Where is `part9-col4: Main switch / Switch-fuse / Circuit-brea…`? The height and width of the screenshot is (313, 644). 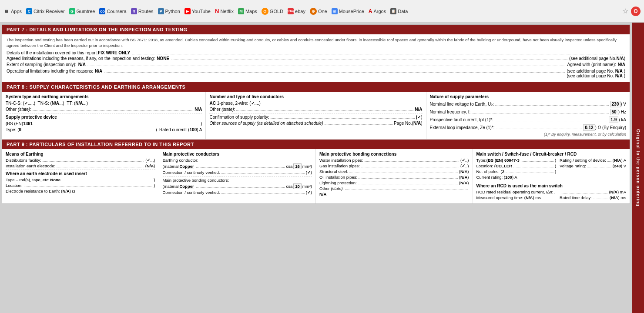
part9-col4: Main switch / Switch-fuse / Circuit-brea… is located at coordinates (552, 176).